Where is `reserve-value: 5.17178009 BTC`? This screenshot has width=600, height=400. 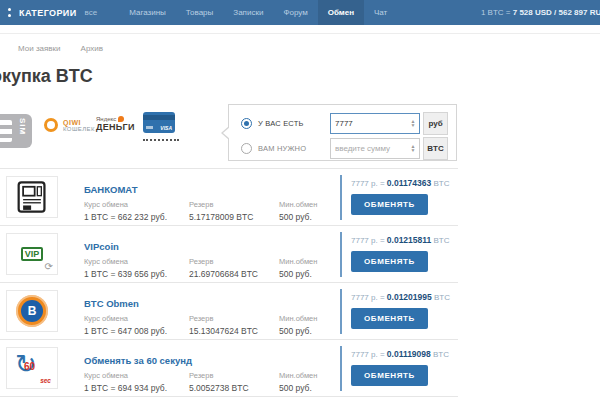
reserve-value: 5.17178009 BTC is located at coordinates (234, 217).